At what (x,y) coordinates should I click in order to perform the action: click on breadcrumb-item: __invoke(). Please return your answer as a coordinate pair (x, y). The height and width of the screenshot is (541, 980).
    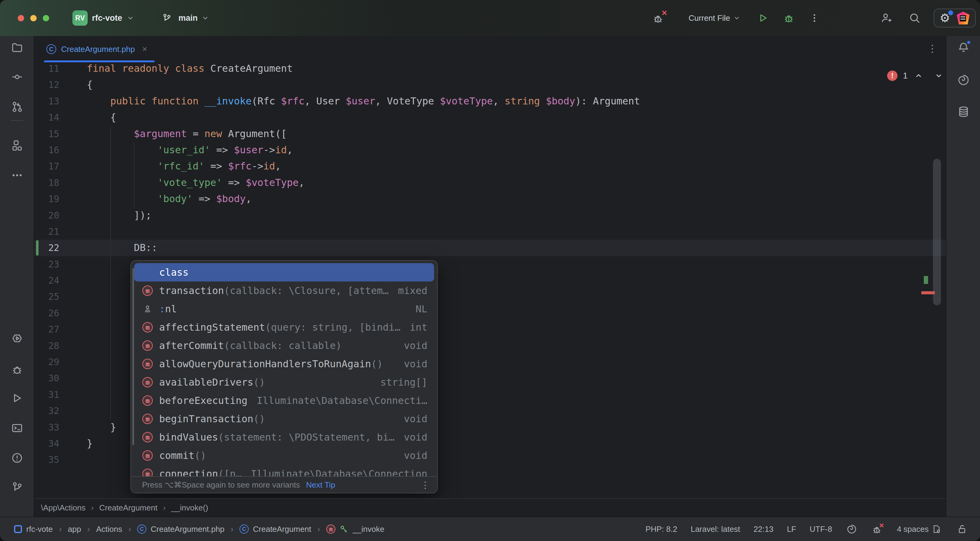
    Looking at the image, I should click on (189, 508).